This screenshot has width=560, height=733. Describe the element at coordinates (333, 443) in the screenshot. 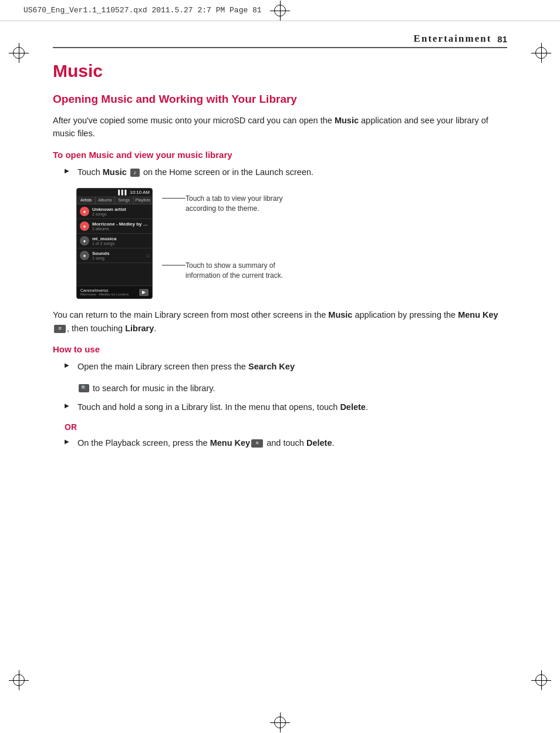

I see `how-bullet3-suffix: .` at that location.